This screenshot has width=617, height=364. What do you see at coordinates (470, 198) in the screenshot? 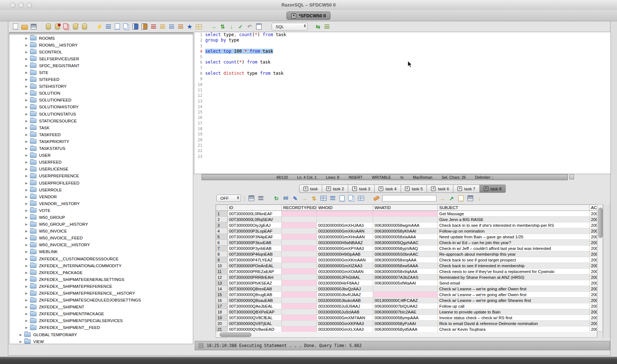
I see `save-all-results-icon` at bounding box center [470, 198].